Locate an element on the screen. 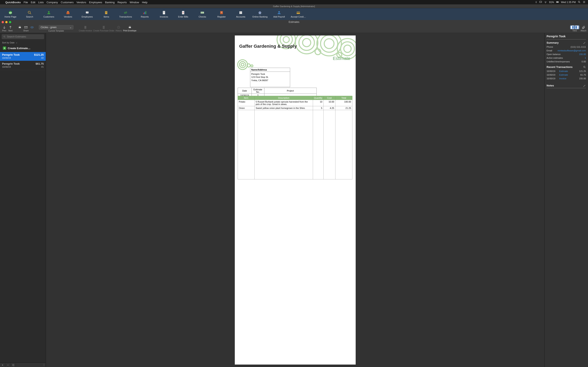 This screenshot has height=367, width=588. prev-button is located at coordinates (4, 27).